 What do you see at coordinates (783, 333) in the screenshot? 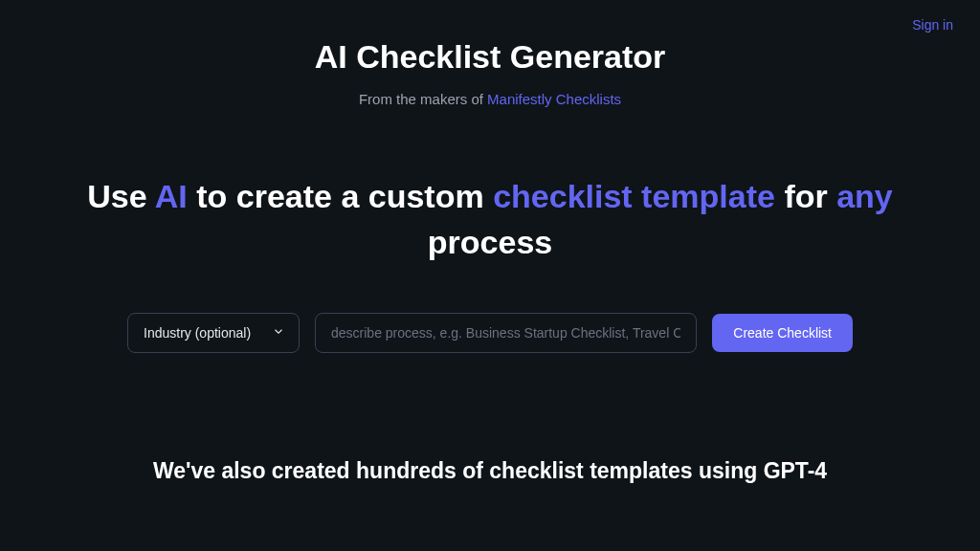
I see `create-checklist-button: Create Checklist` at bounding box center [783, 333].